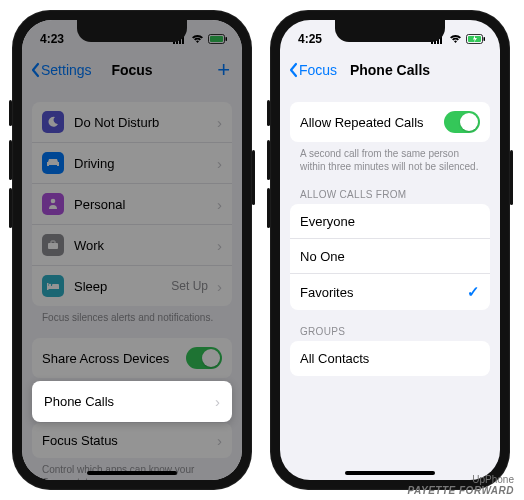  Describe the element at coordinates (318, 70) in the screenshot. I see `back-label: Focus` at that location.